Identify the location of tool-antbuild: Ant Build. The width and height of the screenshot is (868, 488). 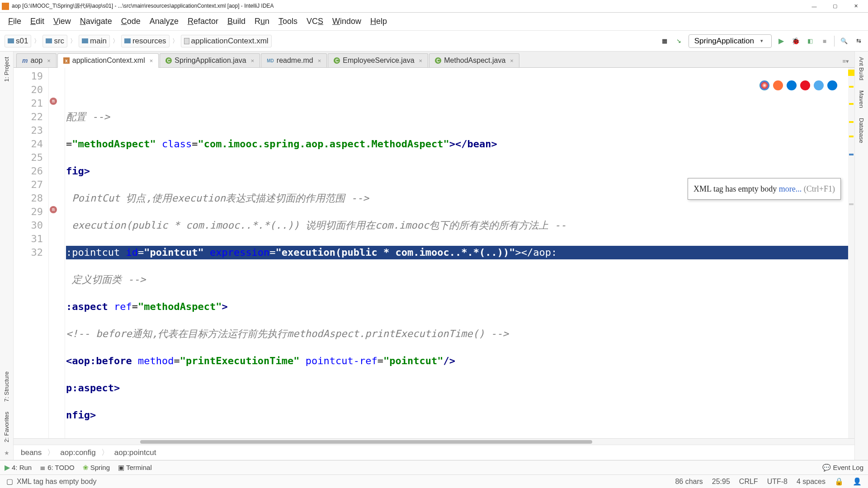
(862, 69).